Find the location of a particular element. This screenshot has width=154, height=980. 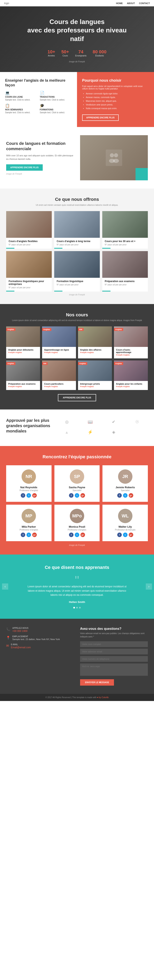

form-phone-input is located at coordinates (114, 659).